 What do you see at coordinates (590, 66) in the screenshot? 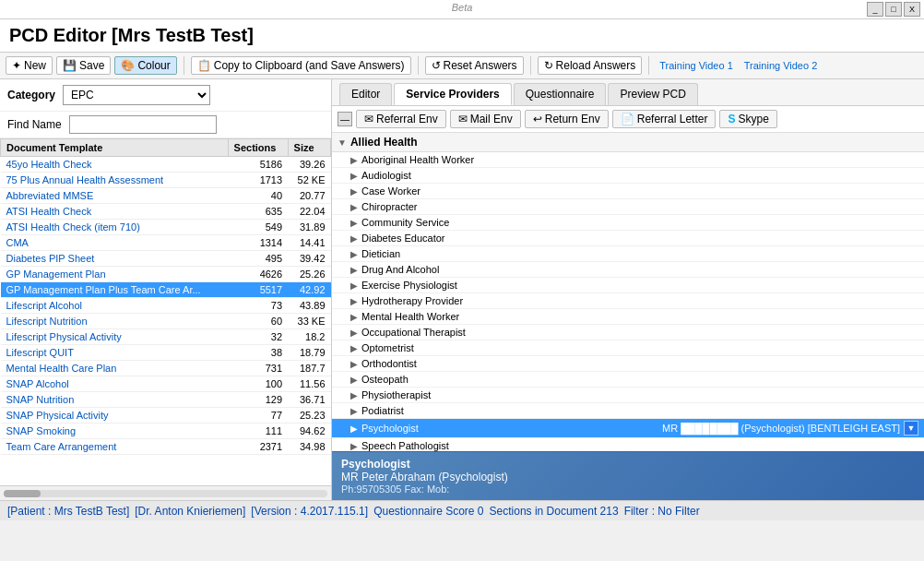
I see `reload-button: ↻ Reload Answers` at bounding box center [590, 66].